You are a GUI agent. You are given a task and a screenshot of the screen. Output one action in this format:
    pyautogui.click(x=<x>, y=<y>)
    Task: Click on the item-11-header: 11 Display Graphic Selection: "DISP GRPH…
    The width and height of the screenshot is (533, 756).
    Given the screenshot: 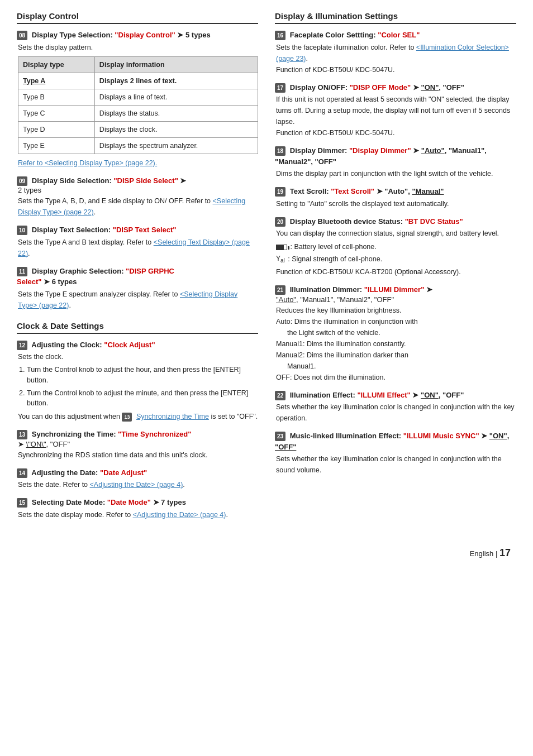 What is the action you would take?
    pyautogui.click(x=137, y=277)
    